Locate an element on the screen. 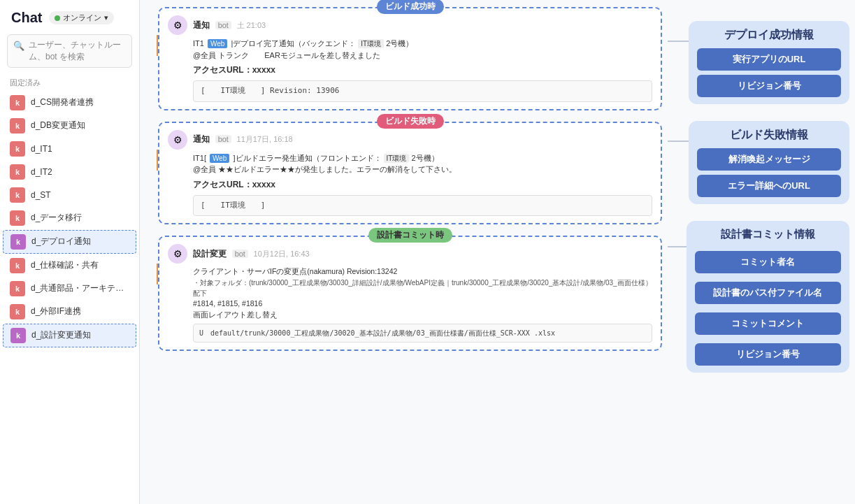 This screenshot has width=855, height=504. channel-item-ch10: kd_外部IF連携 is located at coordinates (70, 312).